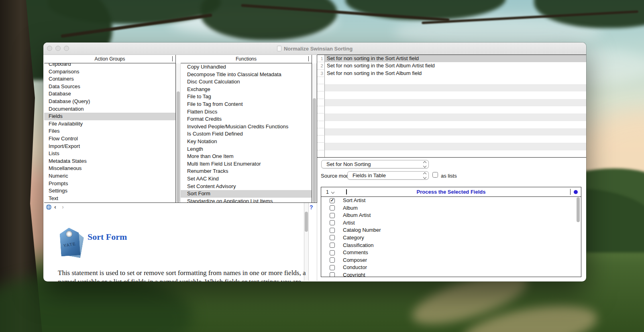  Describe the element at coordinates (246, 134) in the screenshot. I see `function-item: Is Custom Field Defined` at that location.